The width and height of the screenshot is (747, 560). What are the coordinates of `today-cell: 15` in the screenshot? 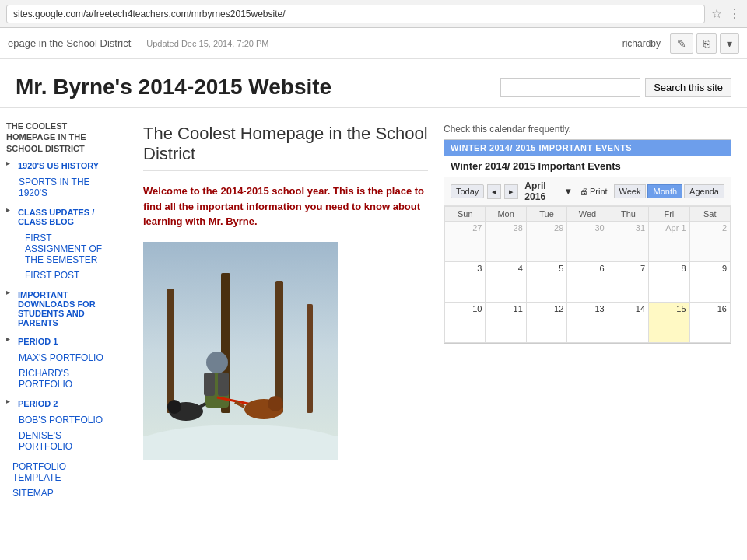 It's located at (669, 323).